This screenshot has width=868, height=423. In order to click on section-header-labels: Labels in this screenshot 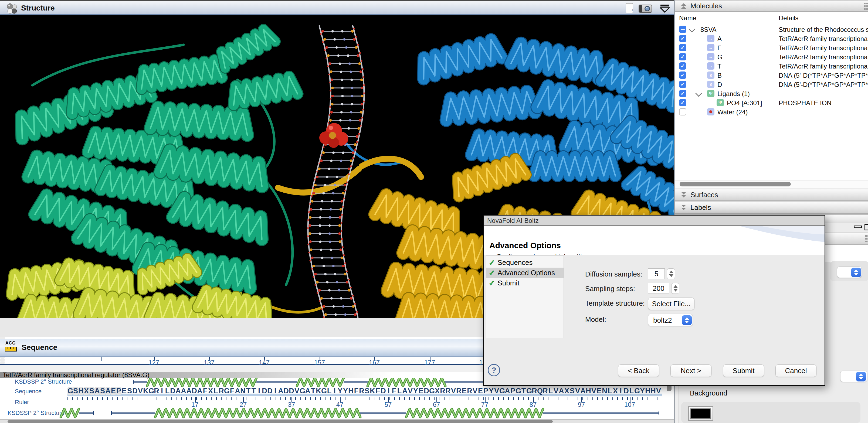, I will do `click(771, 207)`.